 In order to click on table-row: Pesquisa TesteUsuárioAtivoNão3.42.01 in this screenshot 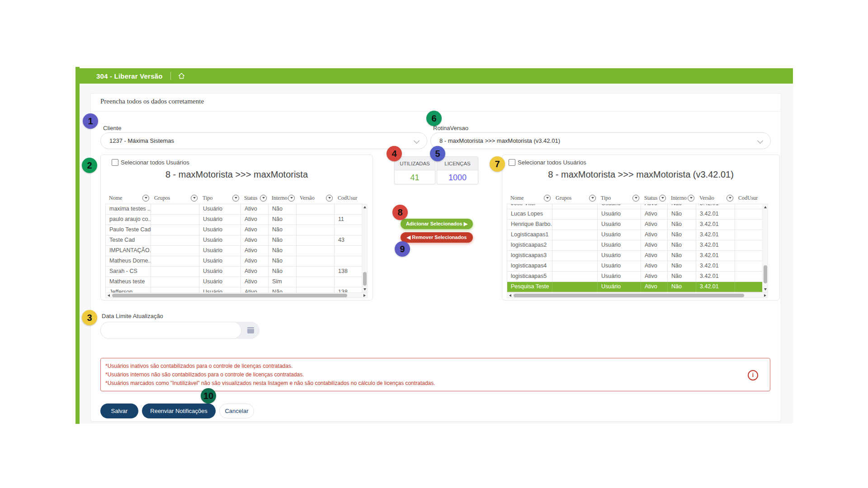, I will do `click(635, 287)`.